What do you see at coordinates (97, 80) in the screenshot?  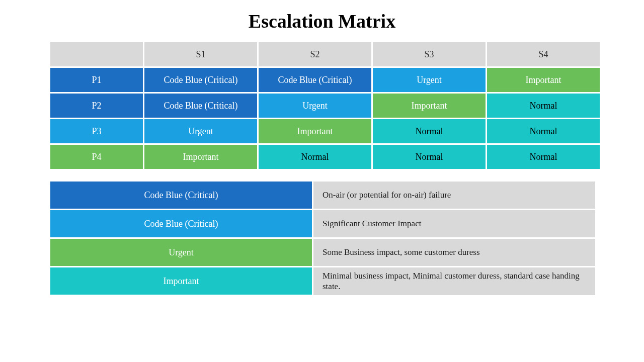 I see `matrix-row-label-p1: P1` at bounding box center [97, 80].